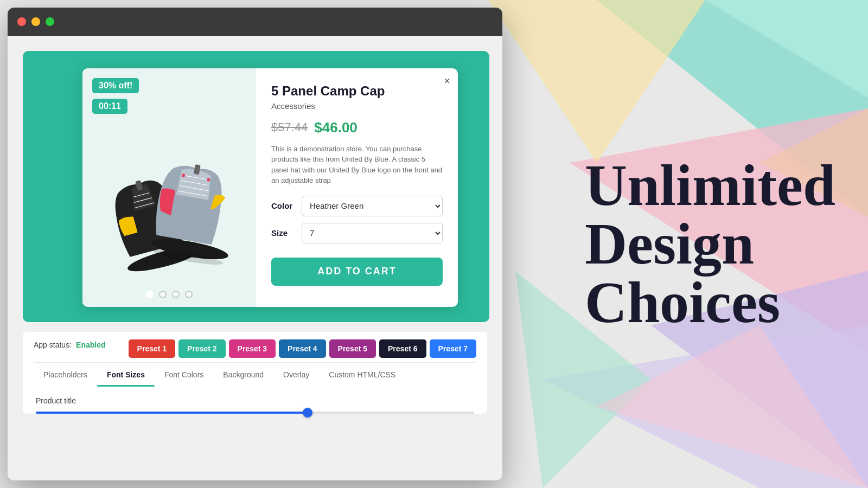 The height and width of the screenshot is (488, 868). I want to click on app-status-value: Enabled, so click(91, 345).